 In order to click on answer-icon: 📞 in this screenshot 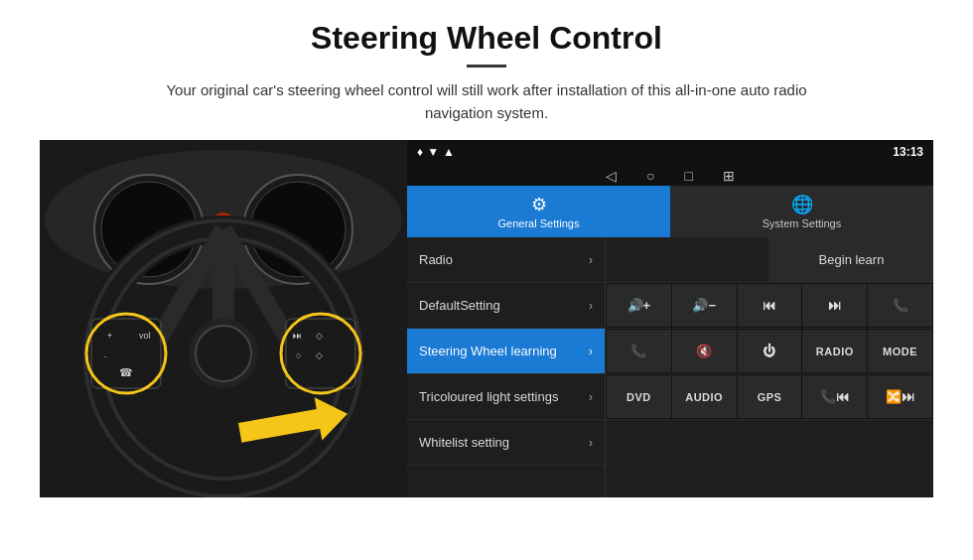, I will do `click(638, 351)`.